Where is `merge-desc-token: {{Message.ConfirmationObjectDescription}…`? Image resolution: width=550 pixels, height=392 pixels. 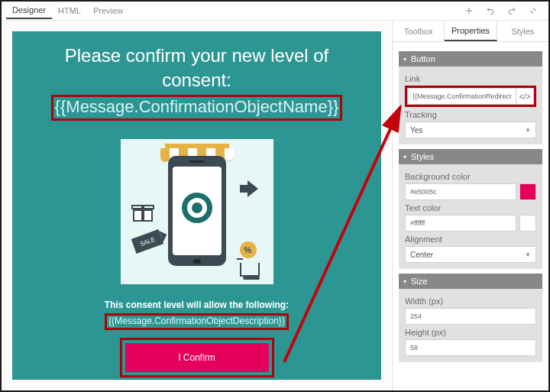
merge-desc-token: {{Message.ConfirmationObjectDescription}… is located at coordinates (197, 321).